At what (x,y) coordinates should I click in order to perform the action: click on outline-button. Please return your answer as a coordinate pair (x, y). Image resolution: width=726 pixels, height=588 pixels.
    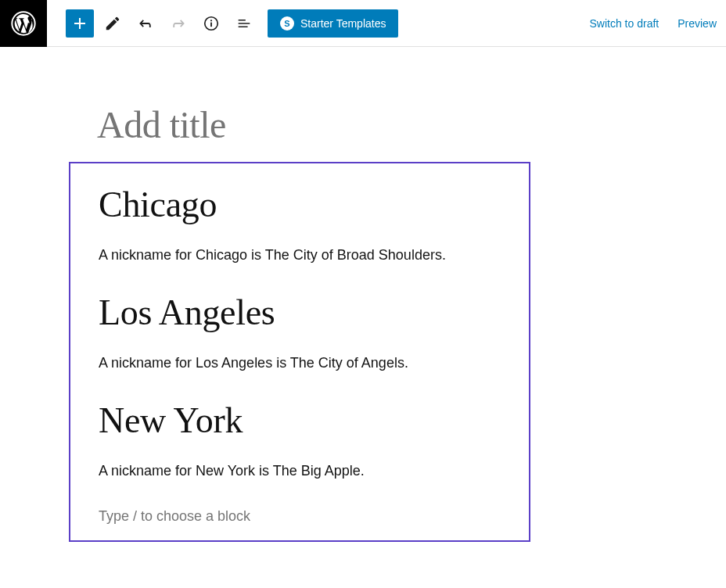
    Looking at the image, I should click on (244, 23).